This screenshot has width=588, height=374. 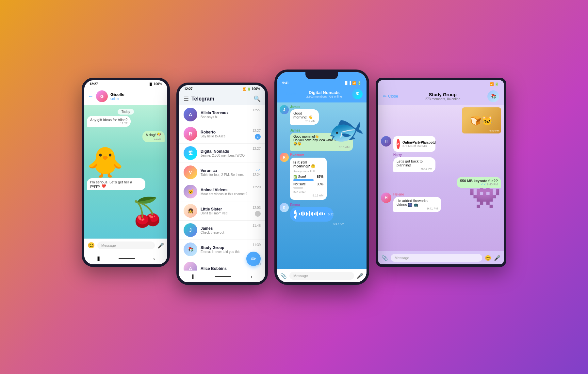 What do you see at coordinates (322, 95) in the screenshot?
I see `phone3-header: ← Chats Digital Nomads 2,503 members, 73…` at bounding box center [322, 95].